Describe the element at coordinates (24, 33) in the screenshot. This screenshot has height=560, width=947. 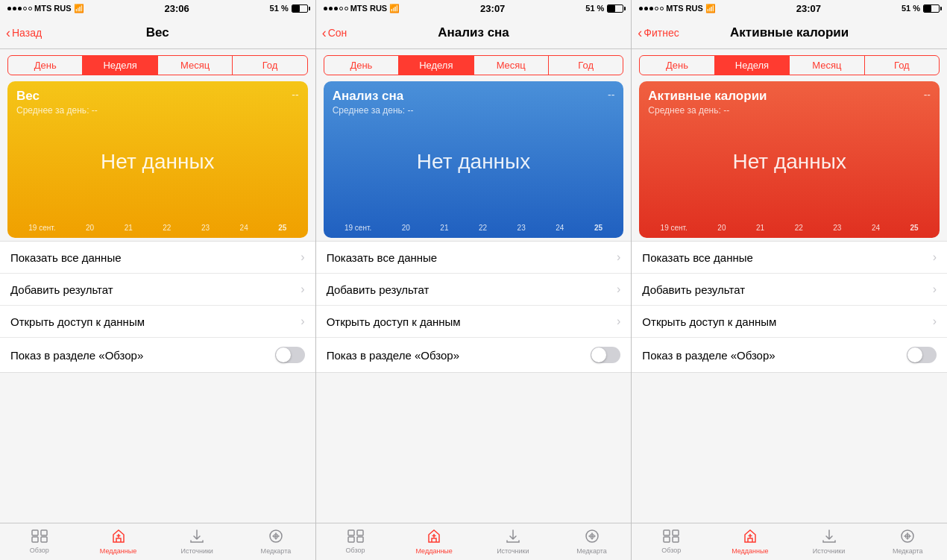
I see `nav-back-button: ‹Назад` at that location.